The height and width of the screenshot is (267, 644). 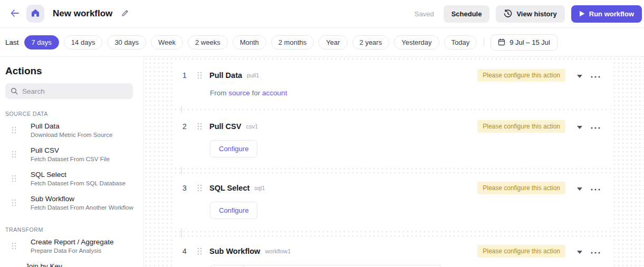 I want to click on date-range-picker: 9 Jul – 15 Jul, so click(x=524, y=42).